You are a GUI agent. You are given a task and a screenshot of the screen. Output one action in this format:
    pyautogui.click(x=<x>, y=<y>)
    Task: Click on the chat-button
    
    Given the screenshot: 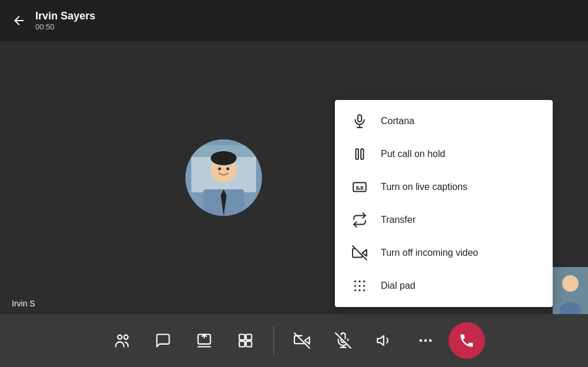 What is the action you would take?
    pyautogui.click(x=163, y=341)
    